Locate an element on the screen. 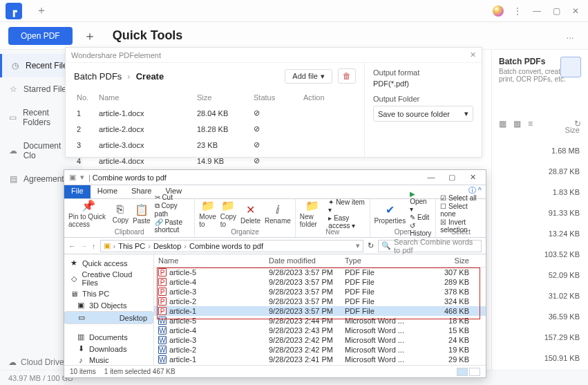 The height and width of the screenshot is (385, 588). col-type: Type is located at coordinates (383, 261).